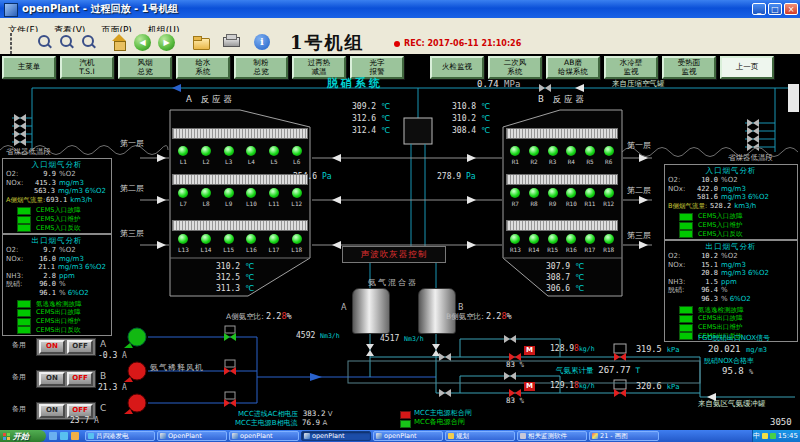 The image size is (800, 442). Describe the element at coordinates (564, 348) in the screenshot. I see `line1-flow: 128.98` at that location.